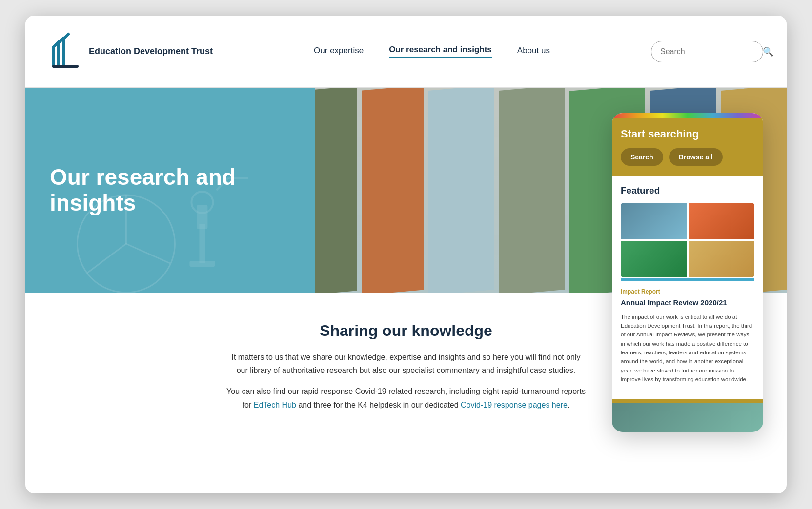 The height and width of the screenshot is (509, 812). What do you see at coordinates (275, 405) in the screenshot?
I see `edtech-hub-link: EdTech Hub` at bounding box center [275, 405].